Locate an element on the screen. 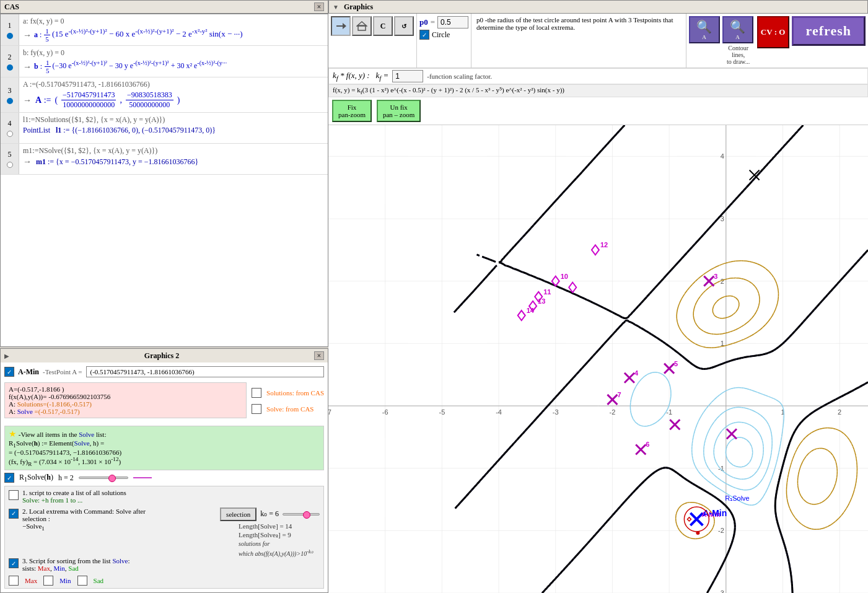  p0-desc-text: p0 -the radius of the test circle around… is located at coordinates (579, 24).